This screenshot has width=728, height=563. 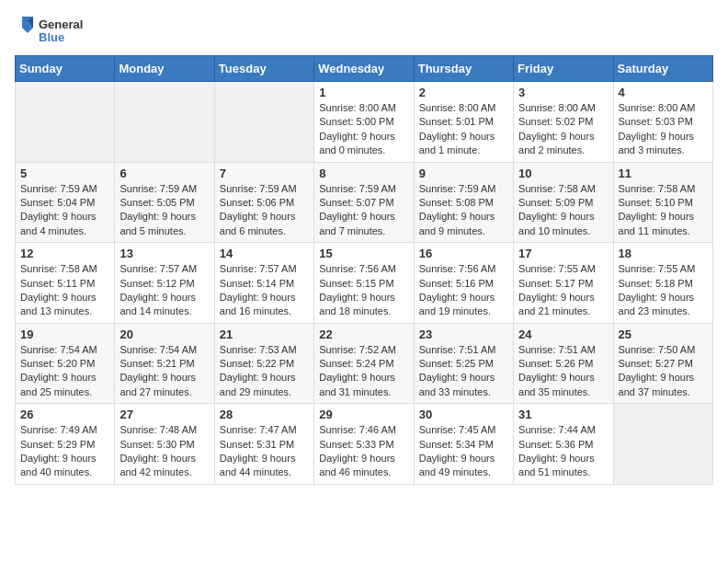 I want to click on day-info: Sunrise: 8:00 AM Sunset: 5:00 PM Dayligh…, so click(x=364, y=130).